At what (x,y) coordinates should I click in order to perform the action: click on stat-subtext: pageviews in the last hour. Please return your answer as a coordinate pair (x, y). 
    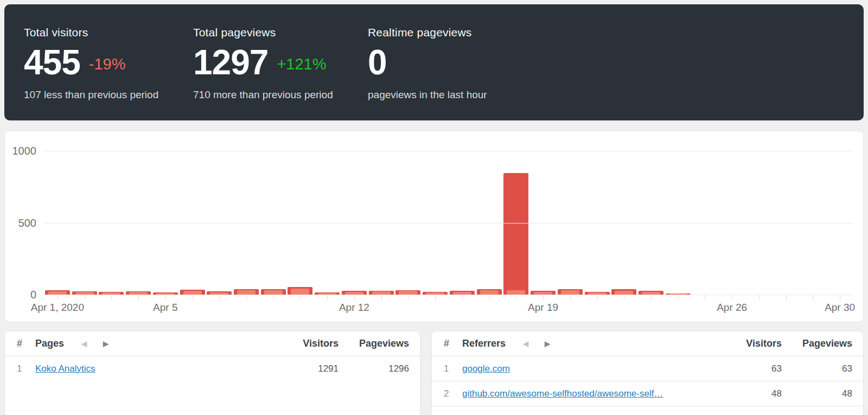
    Looking at the image, I should click on (427, 95).